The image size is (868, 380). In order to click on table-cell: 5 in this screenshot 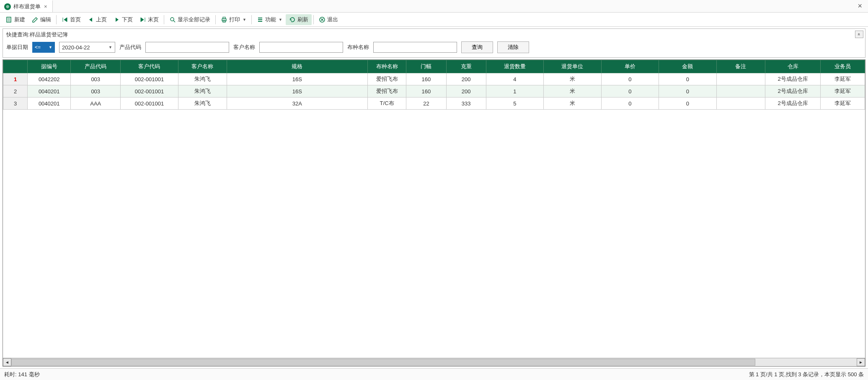, I will do `click(514, 104)`.